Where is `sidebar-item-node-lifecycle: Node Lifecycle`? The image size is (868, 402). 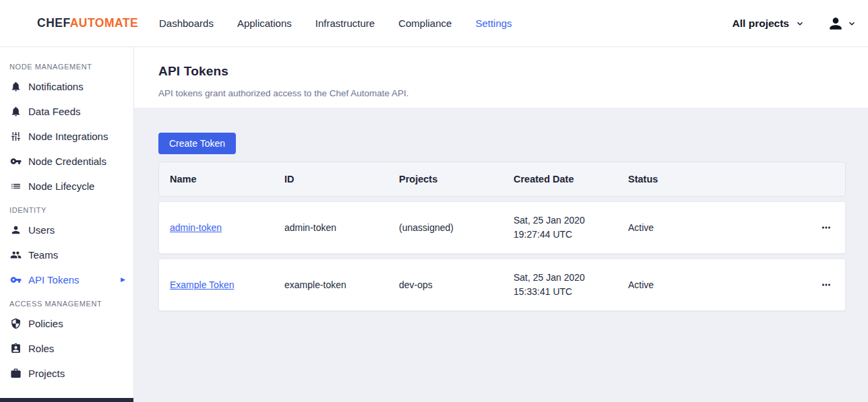 sidebar-item-node-lifecycle: Node Lifecycle is located at coordinates (67, 186).